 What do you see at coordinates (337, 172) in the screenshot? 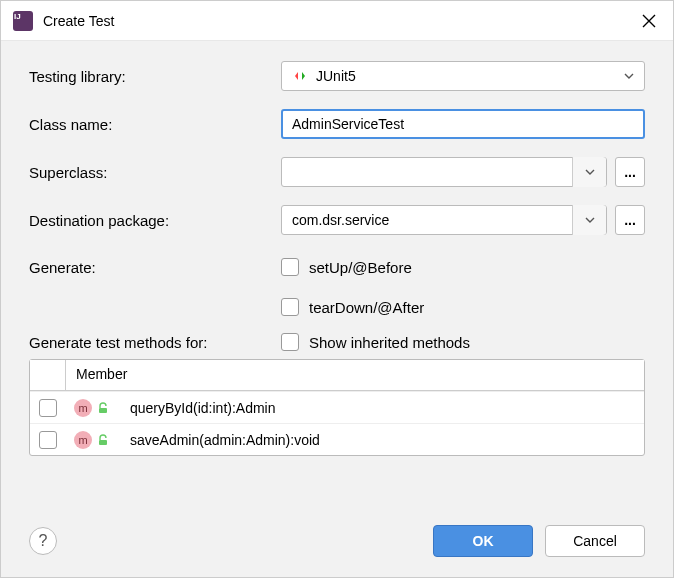
I see `superclass-row: Superclass: ...` at bounding box center [337, 172].